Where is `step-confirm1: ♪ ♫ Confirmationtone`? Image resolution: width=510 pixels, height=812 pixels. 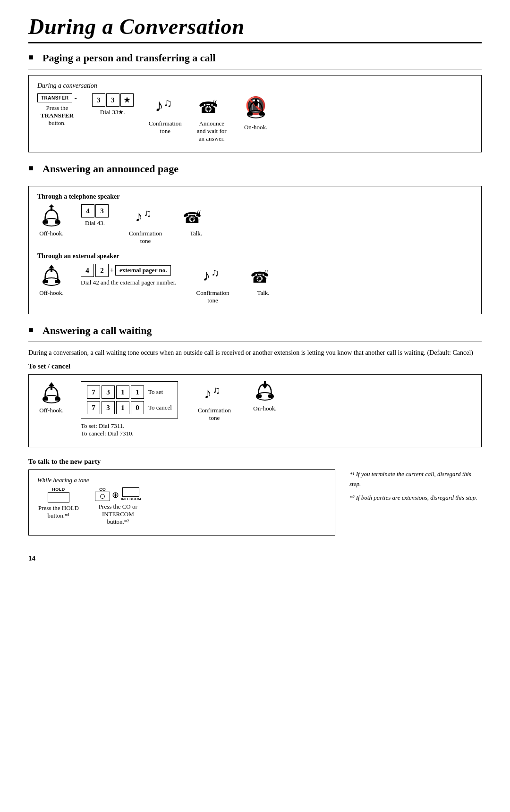 step-confirm1: ♪ ♫ Confirmationtone is located at coordinates (165, 114).